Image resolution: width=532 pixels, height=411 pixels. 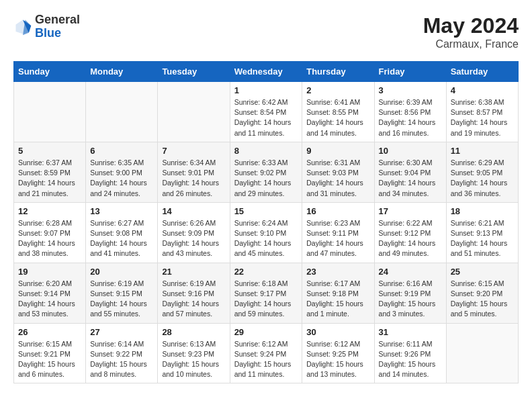 What do you see at coordinates (266, 72) in the screenshot?
I see `calendar-header: SundayMondayTuesdayWednesdayThursdayFrid…` at bounding box center [266, 72].